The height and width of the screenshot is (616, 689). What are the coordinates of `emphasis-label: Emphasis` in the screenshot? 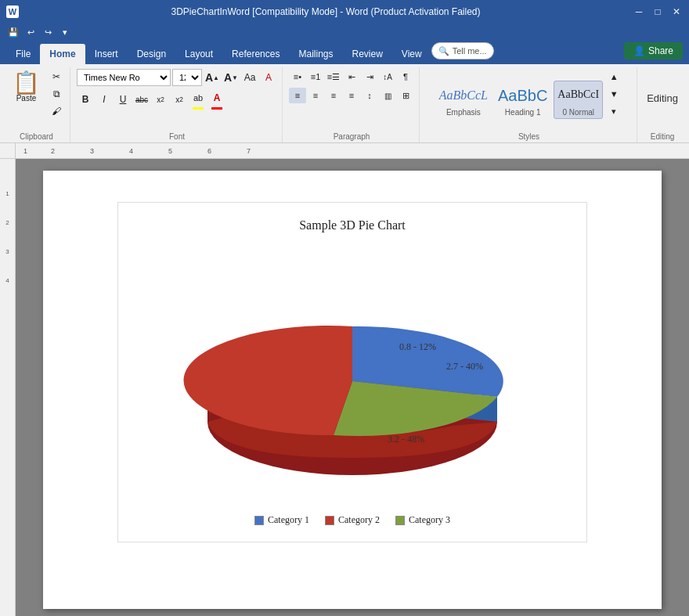 It's located at (464, 113).